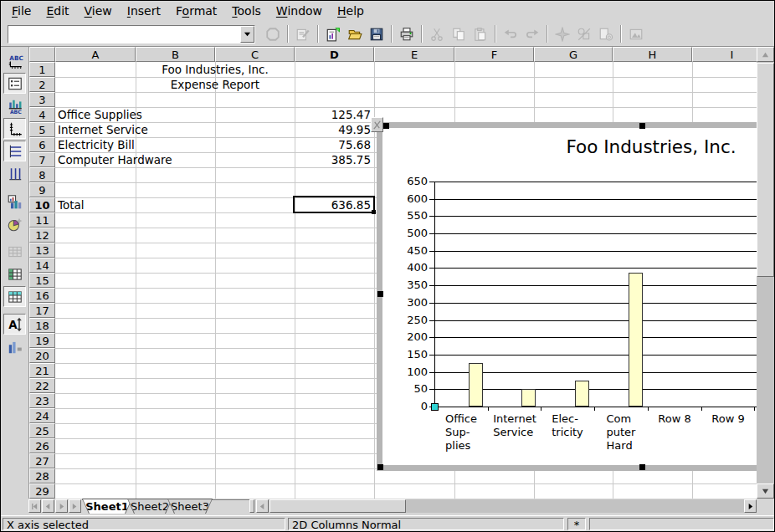 This screenshot has width=775, height=532. I want to click on row-header-6: 6, so click(42, 145).